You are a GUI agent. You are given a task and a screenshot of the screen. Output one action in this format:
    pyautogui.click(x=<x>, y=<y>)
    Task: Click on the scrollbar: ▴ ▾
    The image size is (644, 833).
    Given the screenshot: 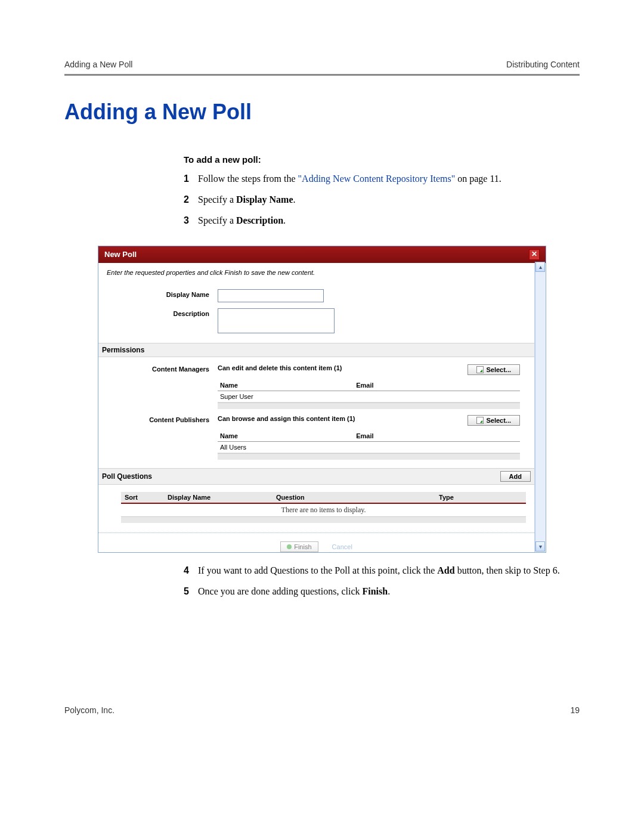 What is the action you would take?
    pyautogui.click(x=540, y=407)
    